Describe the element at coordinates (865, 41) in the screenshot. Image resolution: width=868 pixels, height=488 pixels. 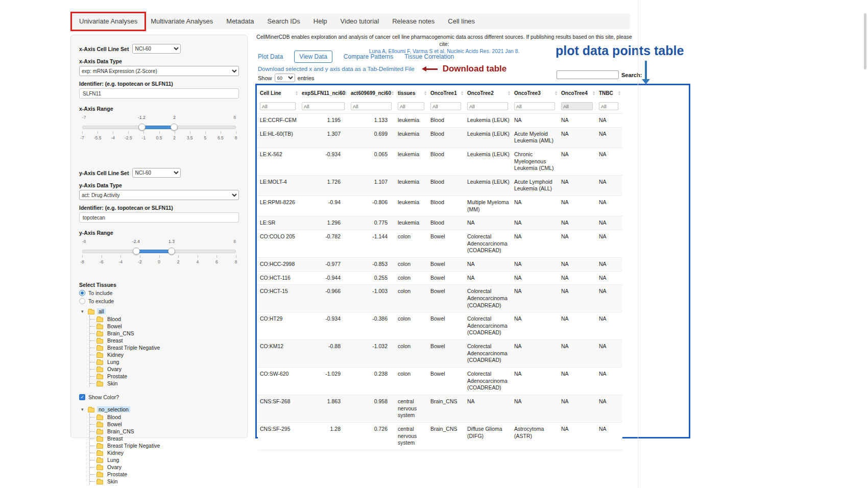
I see `page-scrollbar` at that location.